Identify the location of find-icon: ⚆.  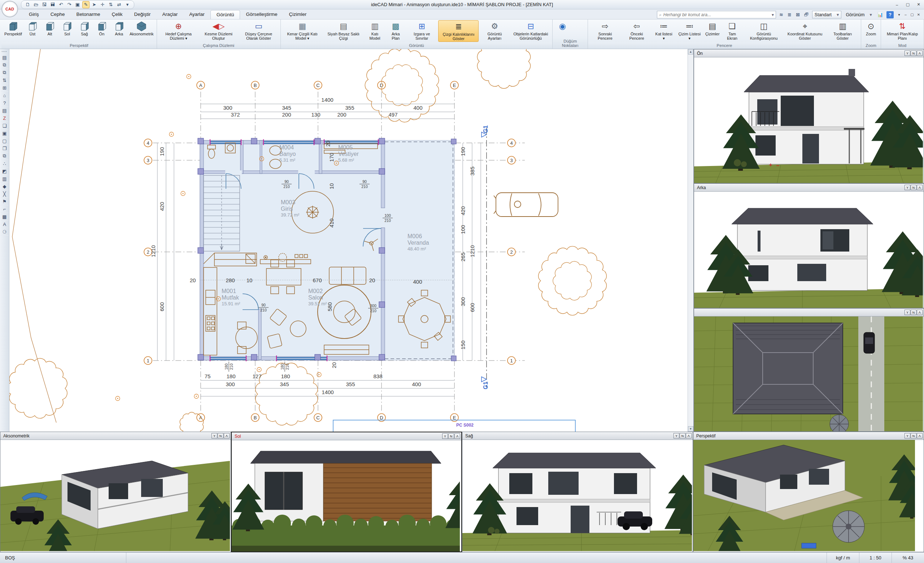
(4, 232).